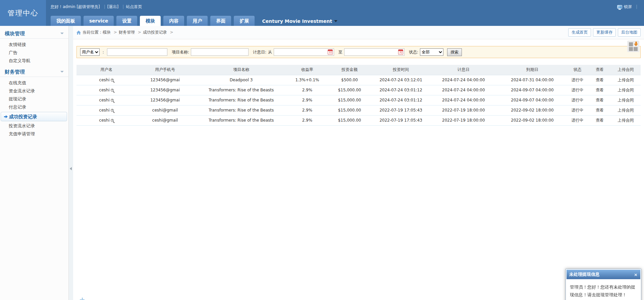  What do you see at coordinates (628, 7) in the screenshot?
I see `lock-screen-link: 锁屏` at bounding box center [628, 7].